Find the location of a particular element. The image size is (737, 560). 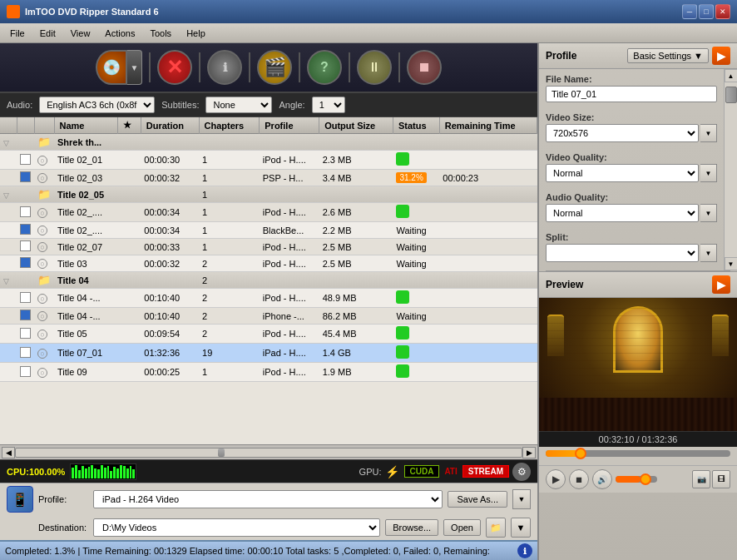

preview-timeline is located at coordinates (638, 456).